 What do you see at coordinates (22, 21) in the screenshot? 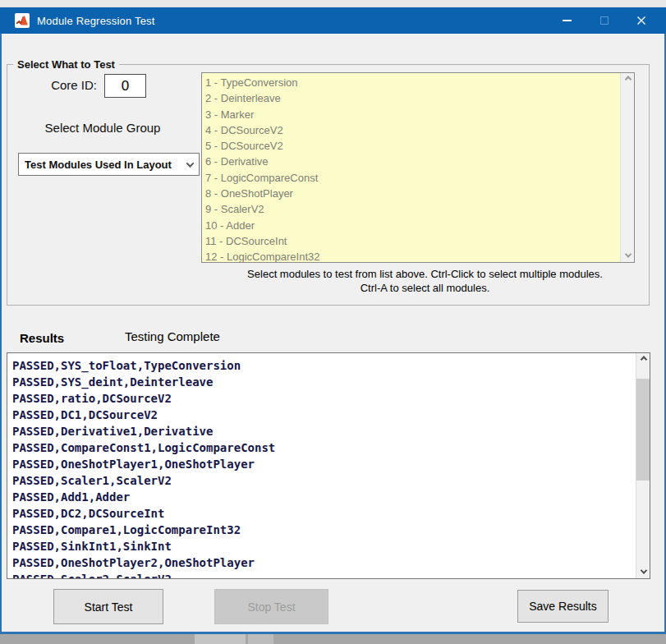
I see `matlab-app-icon` at bounding box center [22, 21].